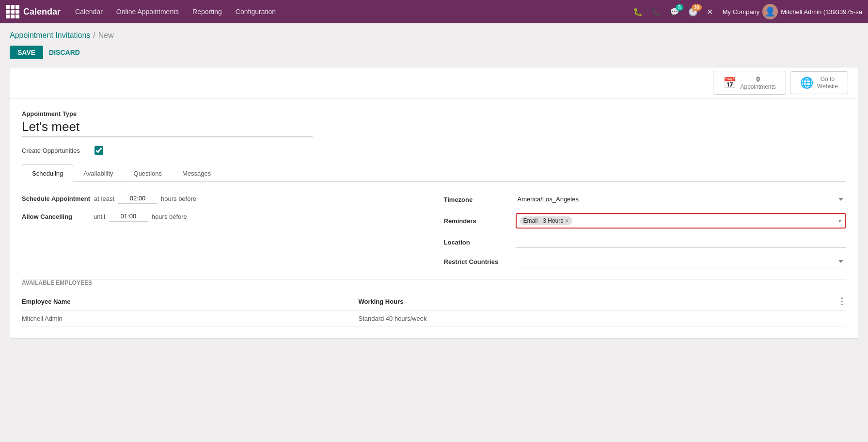 The image size is (868, 442). What do you see at coordinates (349, 12) in the screenshot?
I see `top-menu: Calendar Online Appointments Reporting C…` at bounding box center [349, 12].